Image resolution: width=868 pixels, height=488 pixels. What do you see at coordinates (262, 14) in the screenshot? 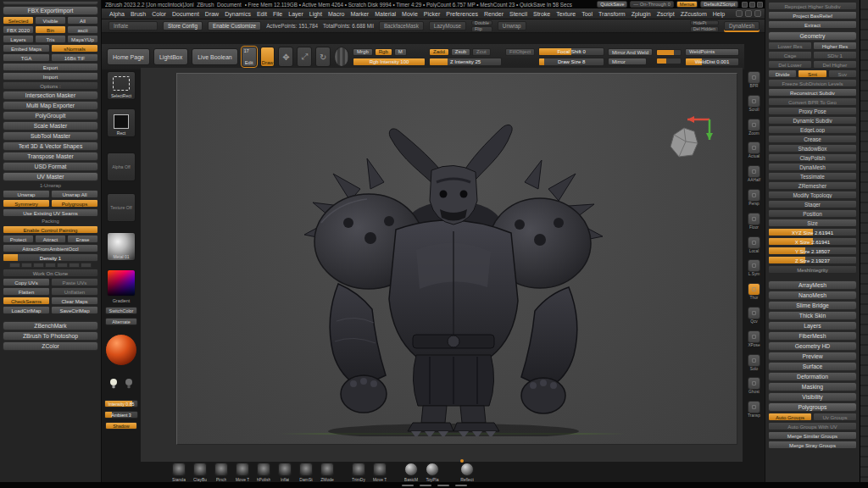
I see `menu-edit: Edit` at bounding box center [262, 14].